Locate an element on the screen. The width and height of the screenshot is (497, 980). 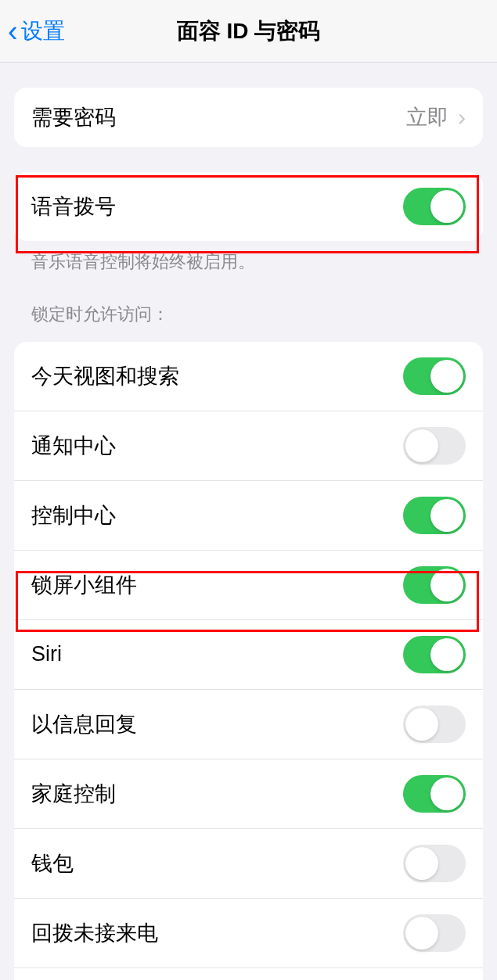
voice-dial-toggle is located at coordinates (434, 206).